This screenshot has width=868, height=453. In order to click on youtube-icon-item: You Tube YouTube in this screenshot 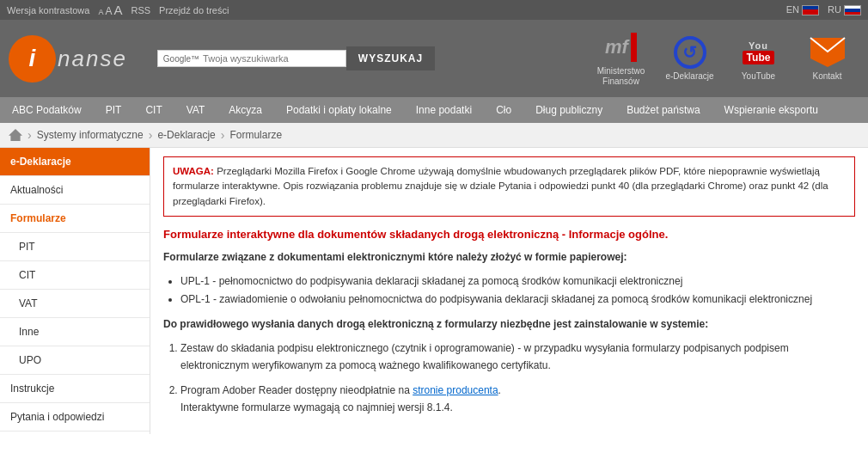, I will do `click(758, 58)`.